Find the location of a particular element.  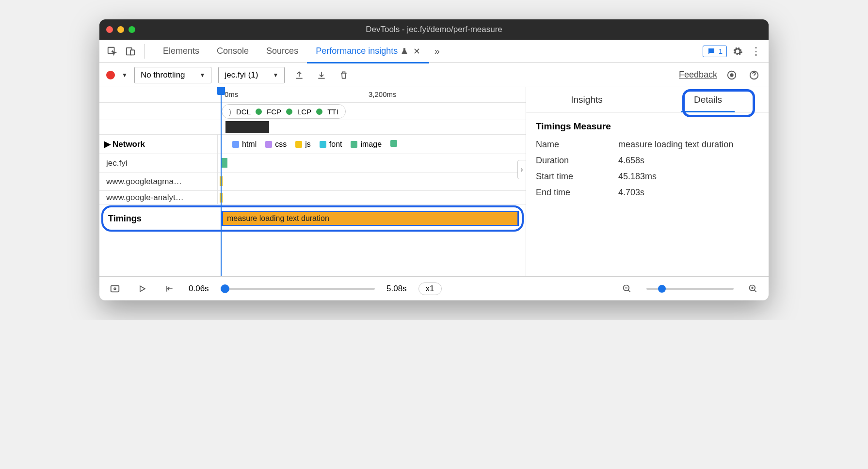

kebab-icon: ⋮ is located at coordinates (756, 51).